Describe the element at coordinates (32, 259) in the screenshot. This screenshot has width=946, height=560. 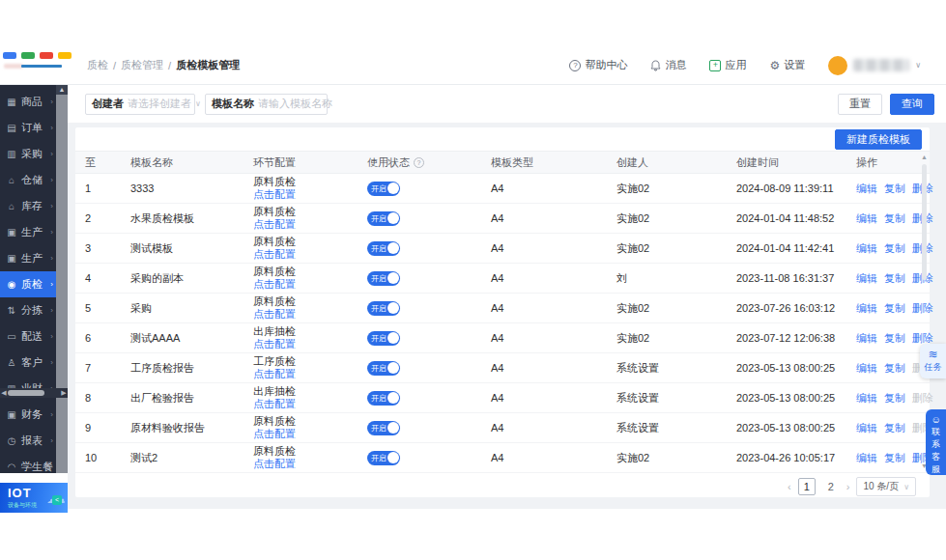
I see `sidebar-item-label: 生产` at that location.